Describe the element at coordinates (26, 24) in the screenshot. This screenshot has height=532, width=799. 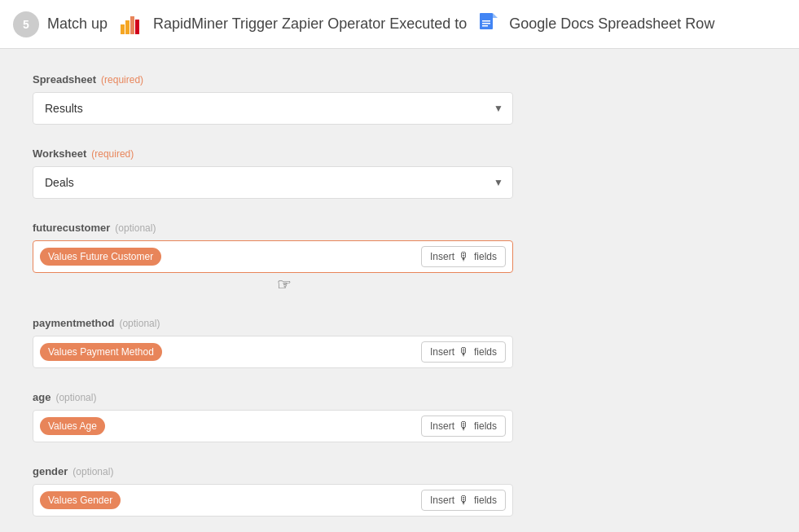
I see `step-number: 5` at that location.